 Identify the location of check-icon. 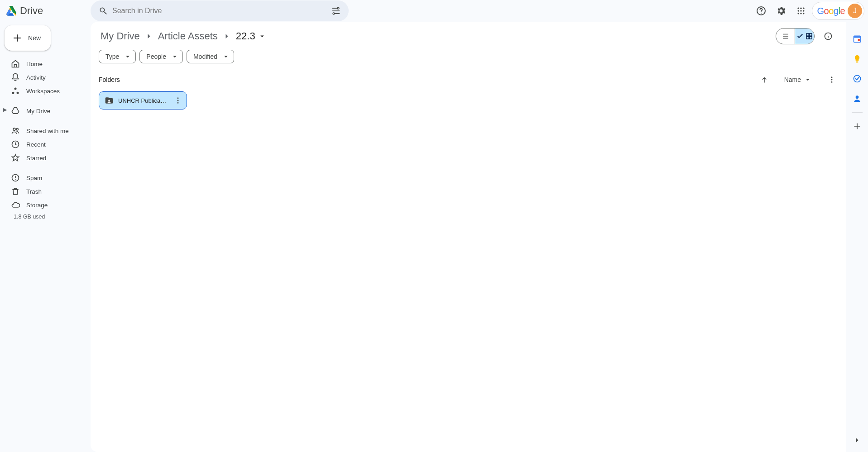
(800, 36).